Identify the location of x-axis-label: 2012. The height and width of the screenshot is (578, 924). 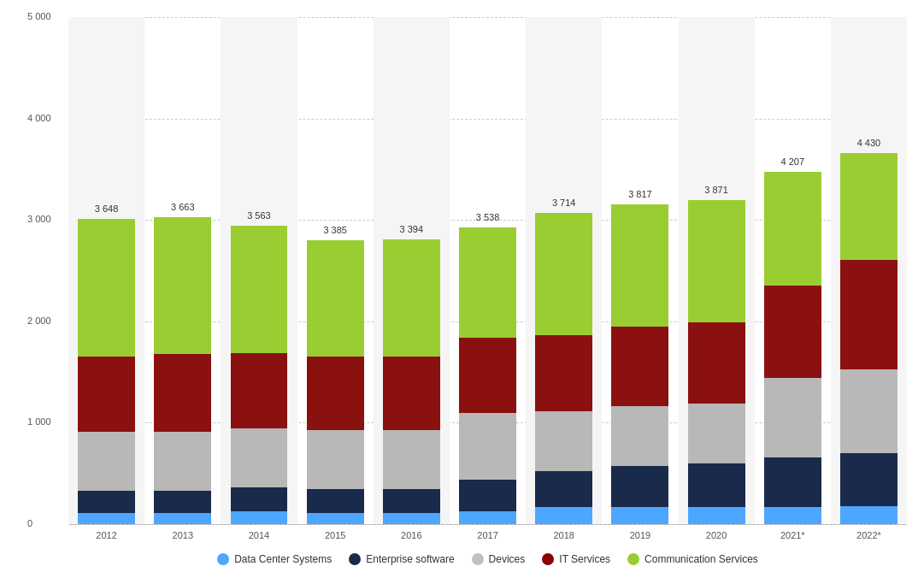
(106, 535).